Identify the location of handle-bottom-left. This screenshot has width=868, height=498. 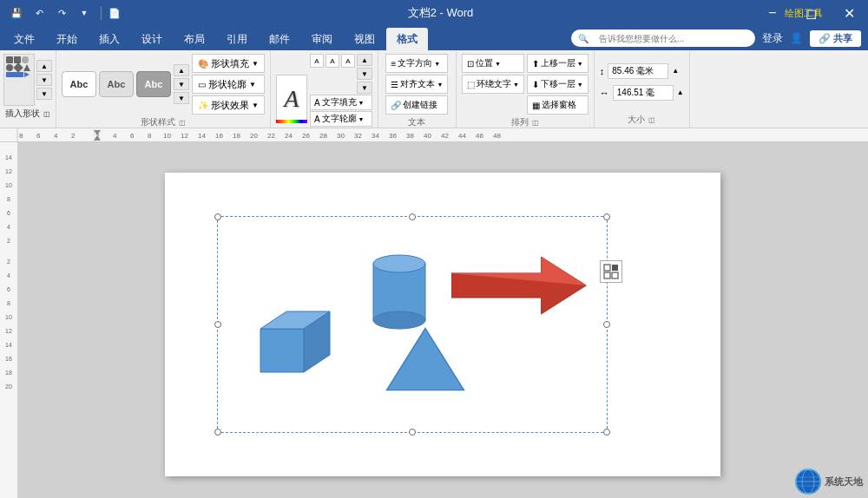
(218, 432).